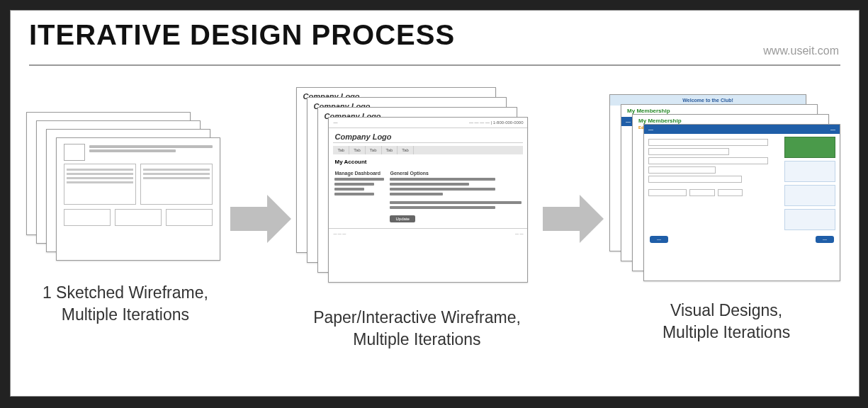 The height and width of the screenshot is (408, 868). I want to click on visual-stack: Welcome to the Club! My Membership —— My…, so click(726, 190).